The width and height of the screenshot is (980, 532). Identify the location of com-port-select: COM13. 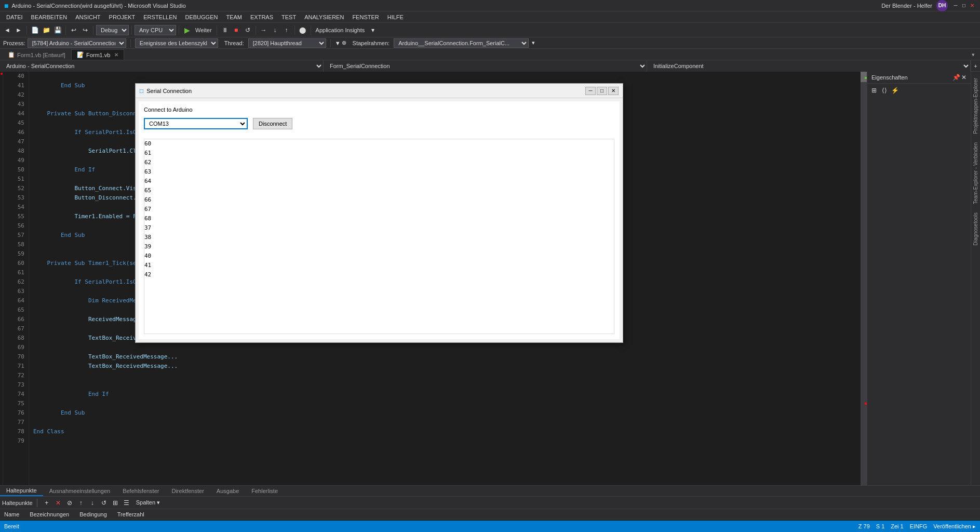
(196, 124).